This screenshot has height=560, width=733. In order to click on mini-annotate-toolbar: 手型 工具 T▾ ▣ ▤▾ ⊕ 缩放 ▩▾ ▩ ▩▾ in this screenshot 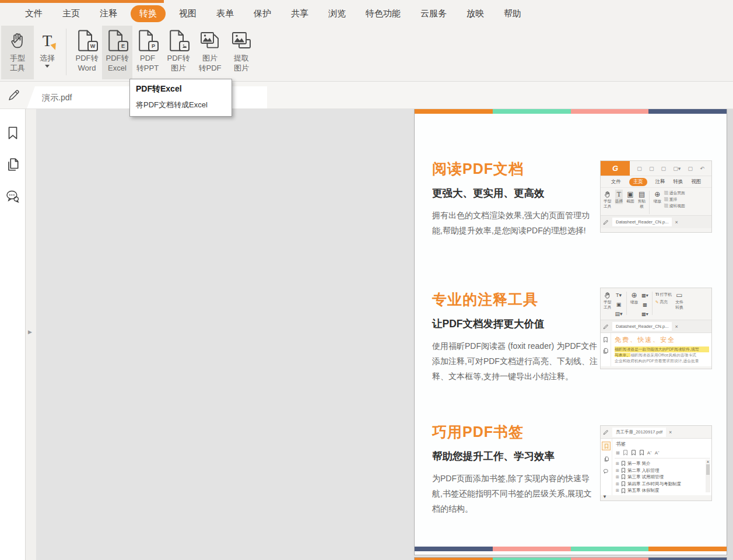, I will do `click(656, 304)`.